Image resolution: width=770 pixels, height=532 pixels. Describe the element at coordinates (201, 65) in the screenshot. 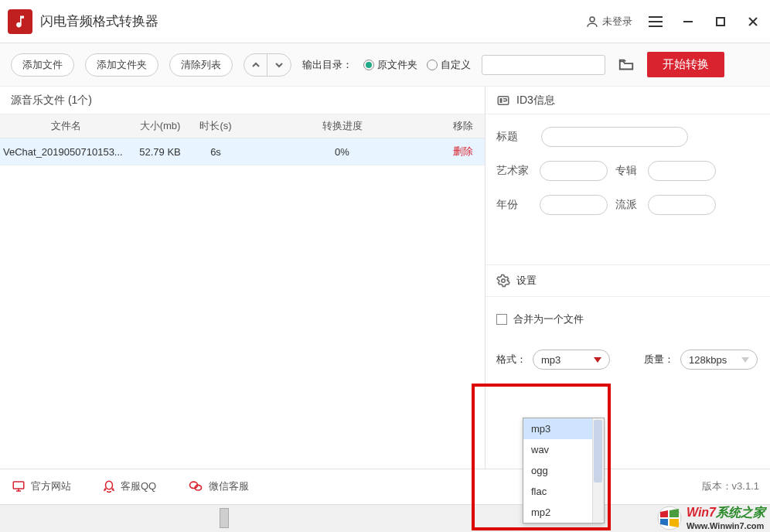

I see `clear-list-button: 清除列表` at that location.